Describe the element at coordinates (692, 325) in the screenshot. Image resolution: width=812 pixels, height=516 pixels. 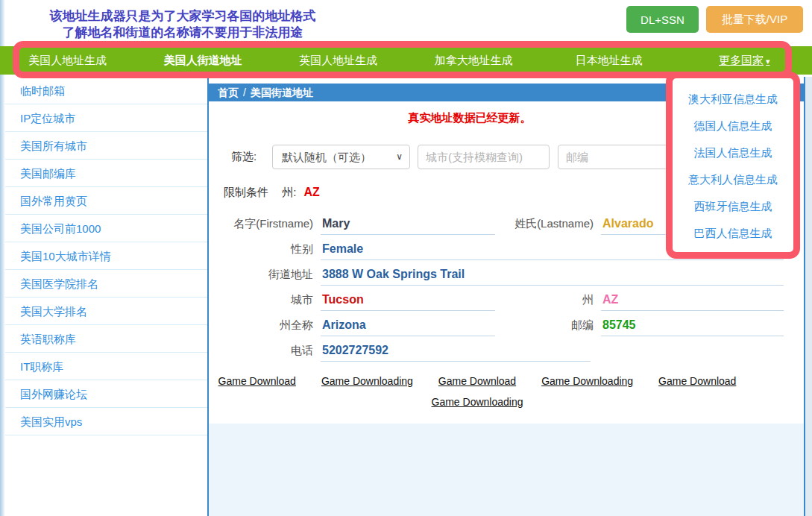
I see `zip-field: 85745` at that location.